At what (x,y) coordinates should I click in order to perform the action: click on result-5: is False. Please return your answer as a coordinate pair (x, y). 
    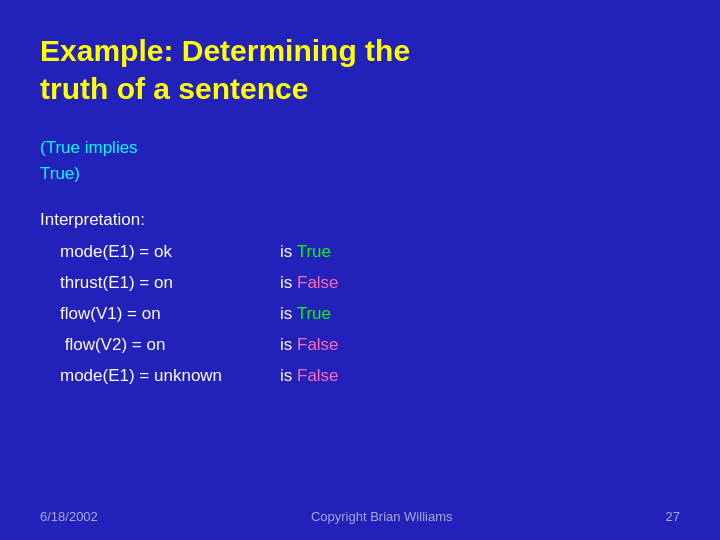
    Looking at the image, I should click on (320, 376).